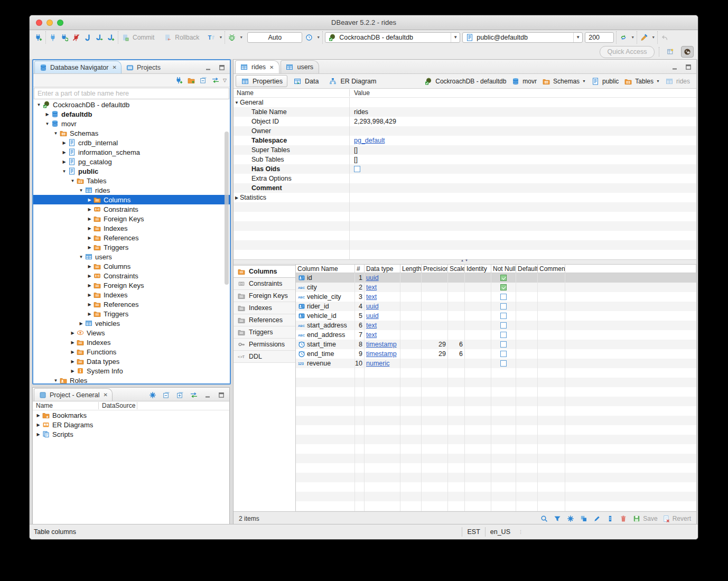  Describe the element at coordinates (465, 131) in the screenshot. I see `property-row-owner: Owner` at that location.